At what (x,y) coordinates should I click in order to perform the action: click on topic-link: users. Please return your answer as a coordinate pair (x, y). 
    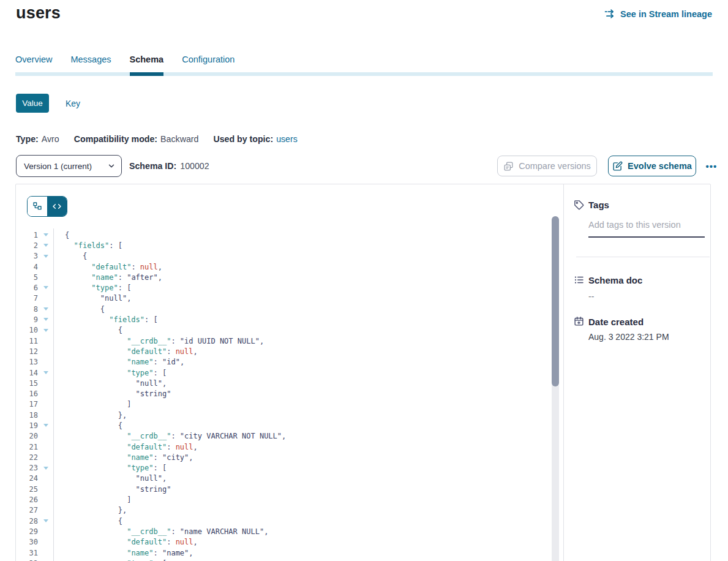
    Looking at the image, I should click on (287, 139).